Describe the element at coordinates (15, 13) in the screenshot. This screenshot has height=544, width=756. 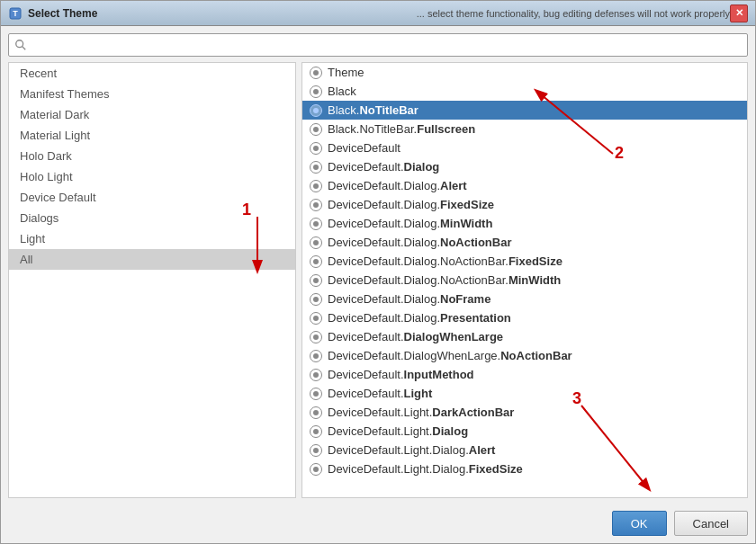
I see `svg-text: T` at that location.